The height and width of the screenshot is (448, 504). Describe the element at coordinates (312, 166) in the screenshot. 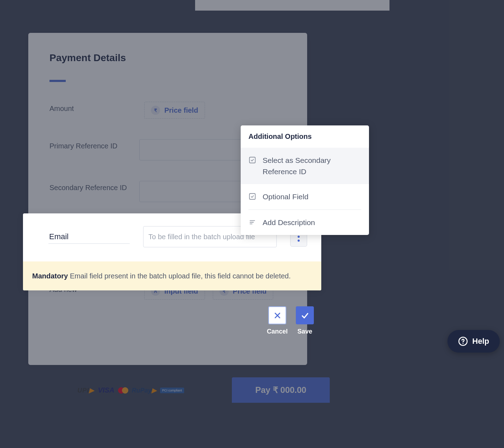

I see `option-label: Select as Secondary Reference ID` at that location.